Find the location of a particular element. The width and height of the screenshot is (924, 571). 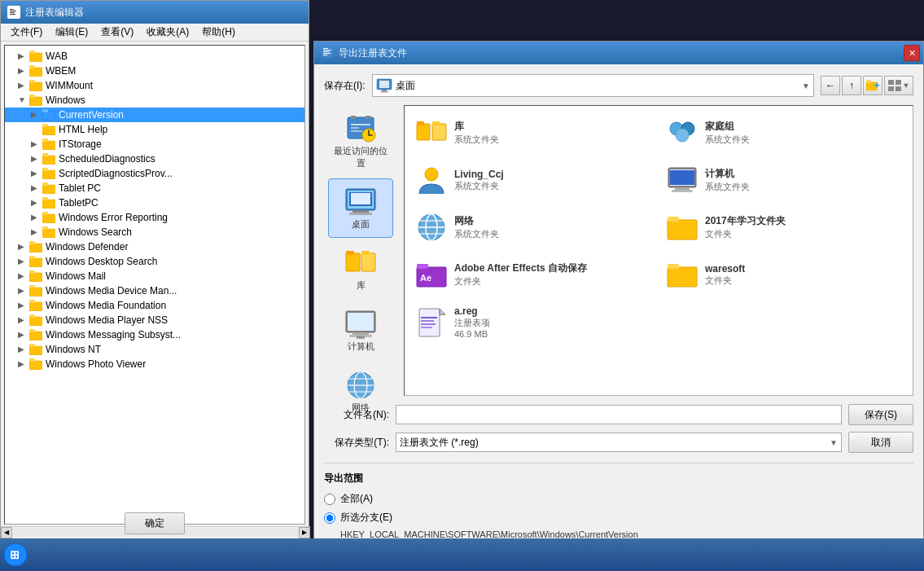

file-item-computer: 计算机 系统文件夹 is located at coordinates (784, 180).